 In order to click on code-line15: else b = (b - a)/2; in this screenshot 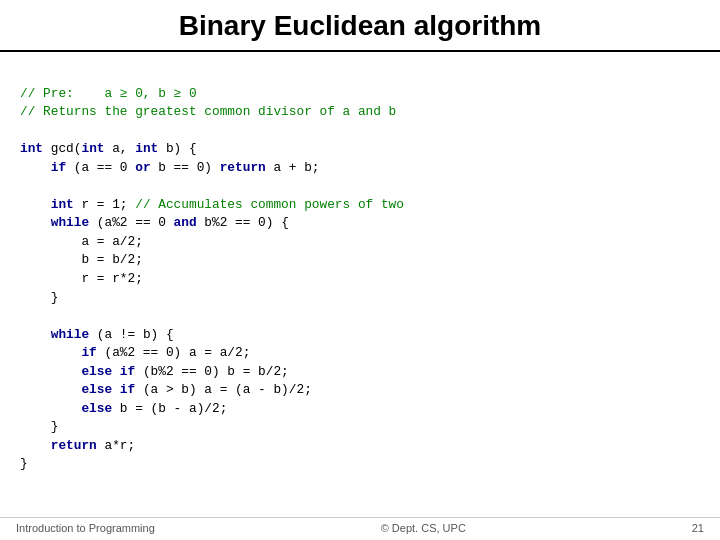, I will do `click(124, 408)`.